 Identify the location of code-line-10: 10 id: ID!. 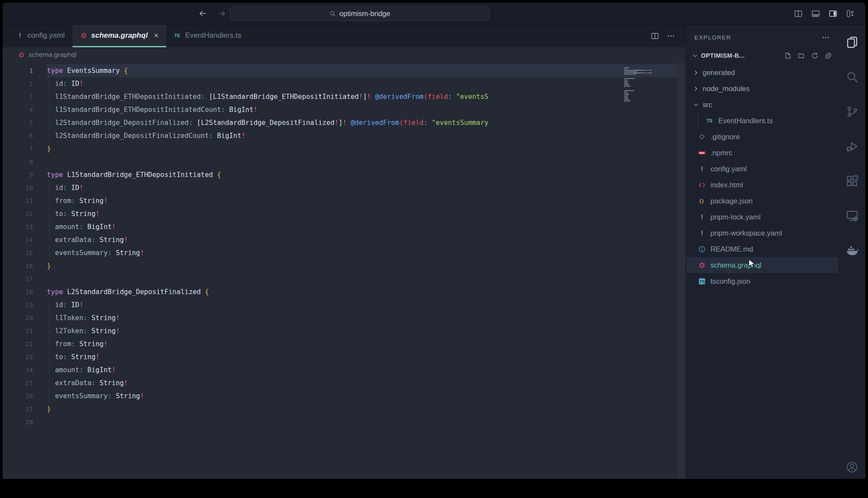
(344, 188).